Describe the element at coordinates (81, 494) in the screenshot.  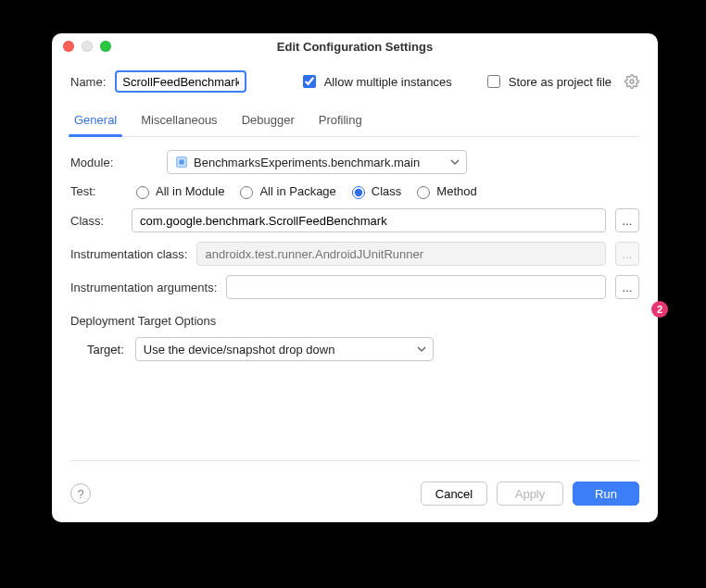
I see `help-button: ?` at that location.